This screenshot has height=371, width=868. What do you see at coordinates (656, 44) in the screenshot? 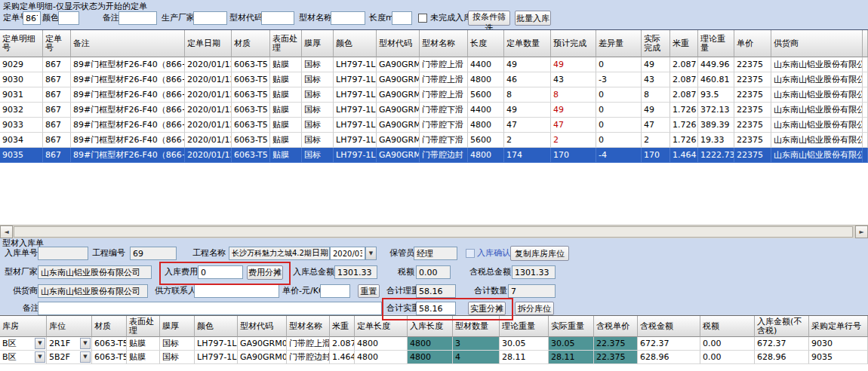
I see `column-header: 实际完成` at bounding box center [656, 44].